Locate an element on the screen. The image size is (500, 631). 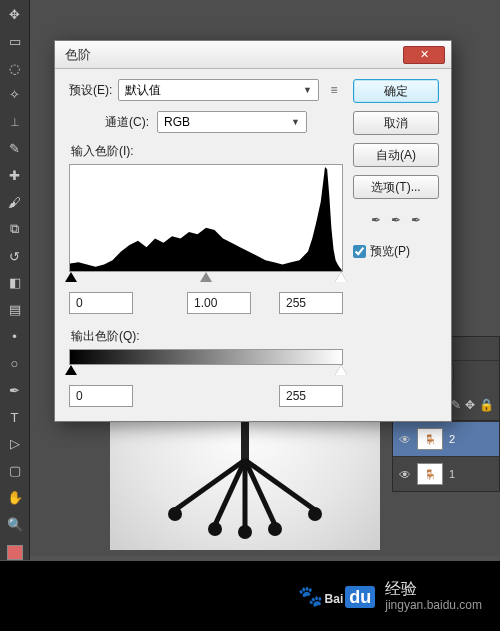
brush-tool-icon: 🖌 is located at coordinates (15, 202).